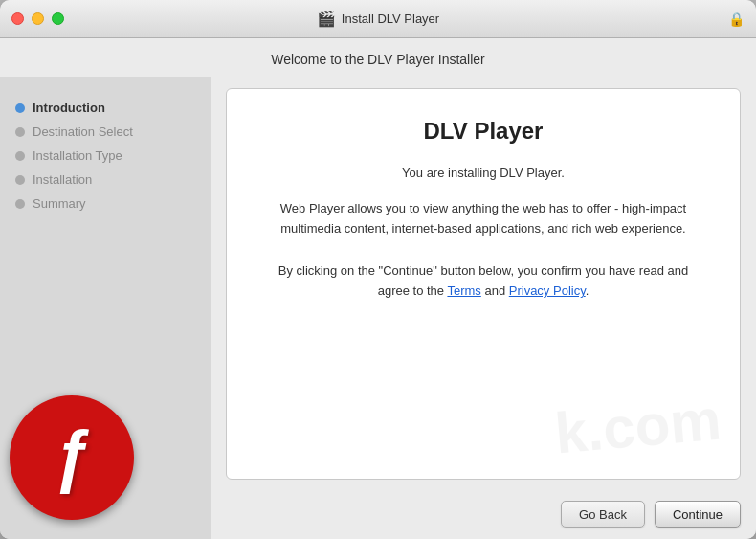 This screenshot has width=756, height=539. I want to click on window-title: Install DLV Player, so click(390, 19).